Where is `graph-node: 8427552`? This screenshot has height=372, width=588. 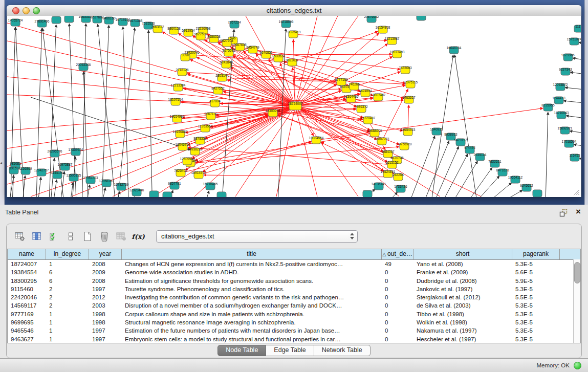 graph-node: 8427552 is located at coordinates (218, 90).